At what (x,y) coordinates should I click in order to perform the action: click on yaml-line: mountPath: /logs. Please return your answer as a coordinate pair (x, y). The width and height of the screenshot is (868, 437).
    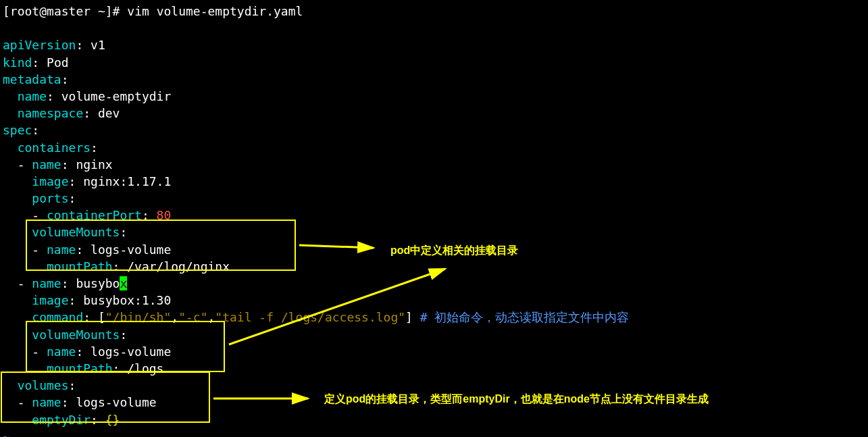
    Looking at the image, I should click on (434, 369).